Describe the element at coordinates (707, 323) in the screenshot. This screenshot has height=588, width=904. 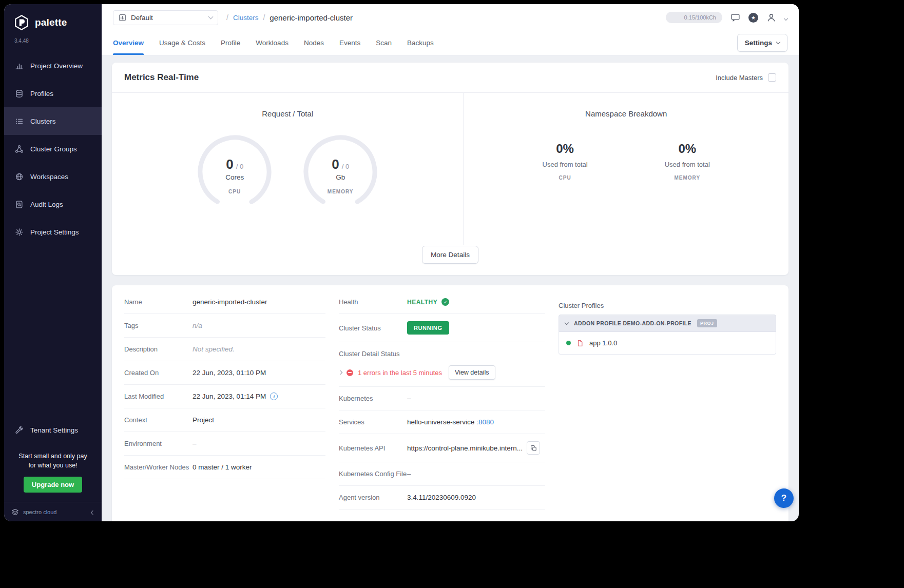
I see `proj-badge: PROJ` at that location.